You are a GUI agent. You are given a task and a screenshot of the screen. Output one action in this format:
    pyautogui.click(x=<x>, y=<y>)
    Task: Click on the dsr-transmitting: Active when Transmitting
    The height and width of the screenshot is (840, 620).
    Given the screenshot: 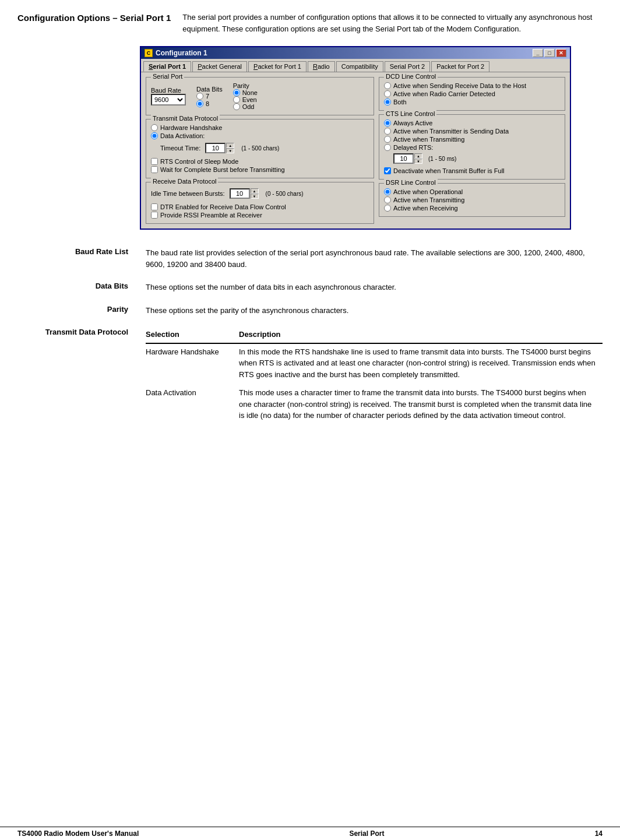 What is the action you would take?
    pyautogui.click(x=472, y=200)
    